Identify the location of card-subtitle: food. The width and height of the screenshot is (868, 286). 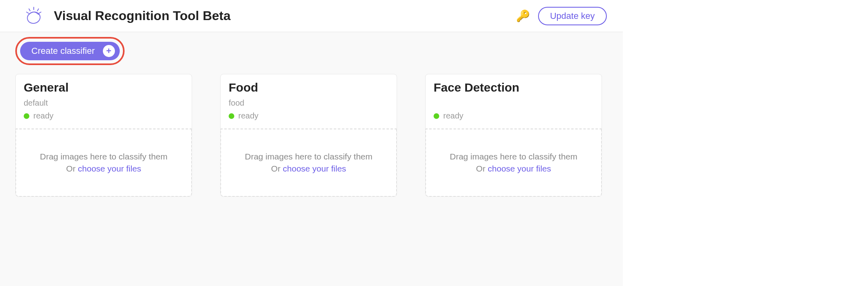
(309, 104).